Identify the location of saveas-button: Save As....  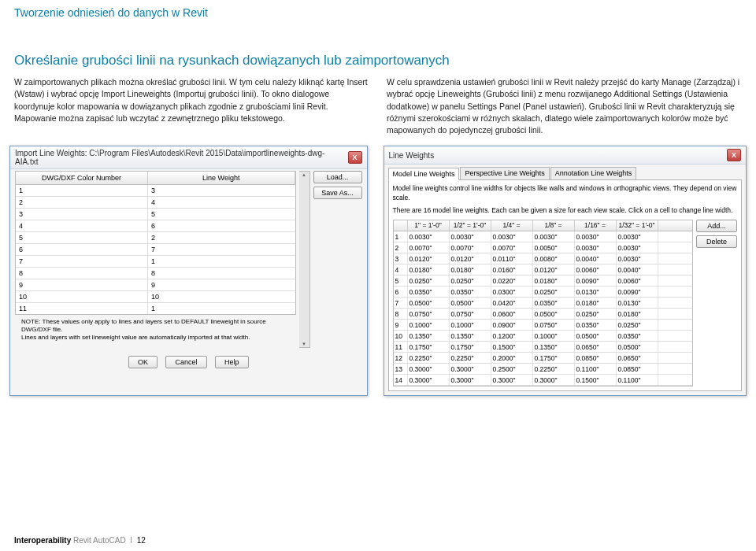
(338, 193).